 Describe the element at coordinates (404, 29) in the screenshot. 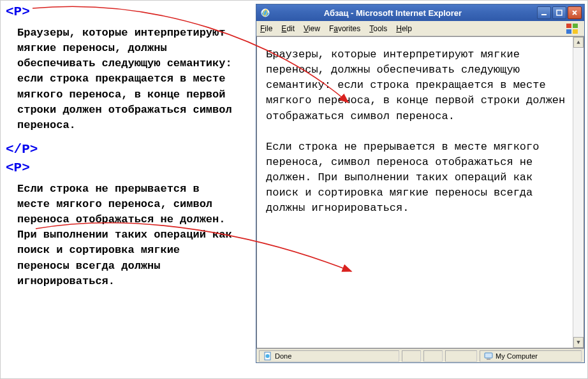

I see `menu-help: Help` at that location.